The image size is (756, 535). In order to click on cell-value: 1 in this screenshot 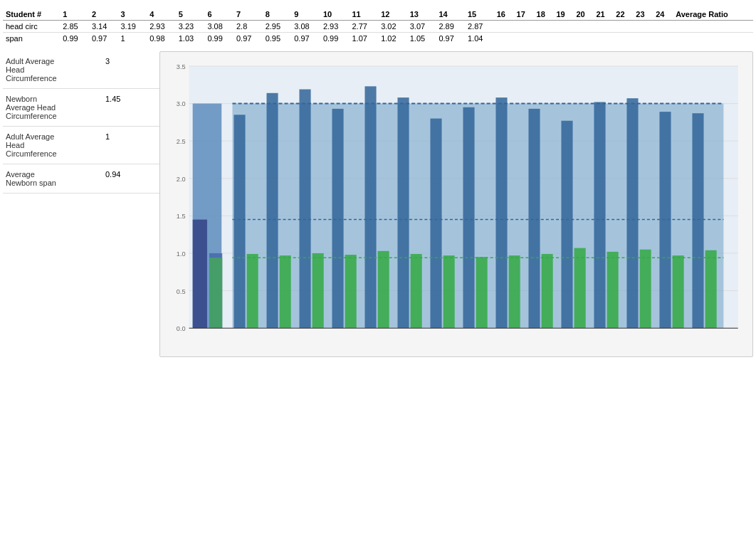, I will do `click(132, 38)`.